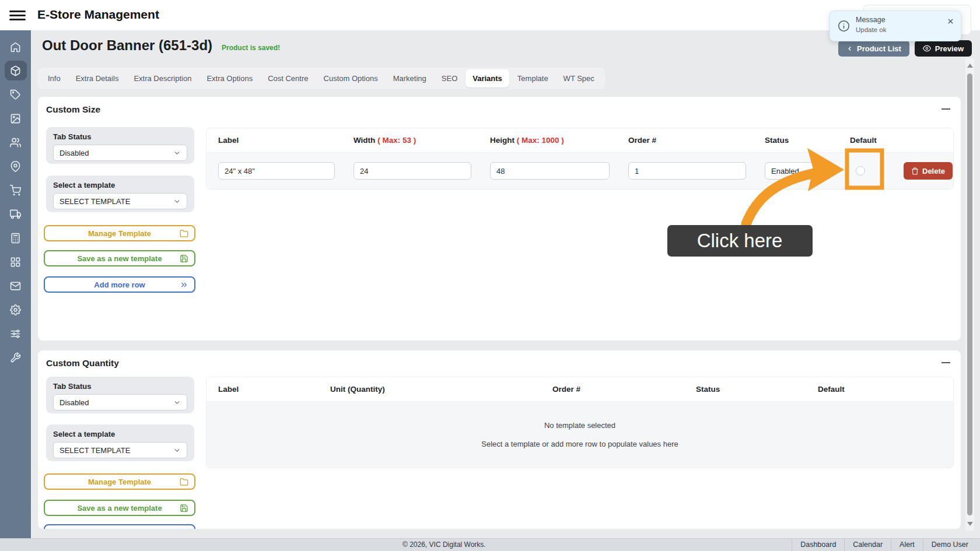 This screenshot has width=980, height=551. What do you see at coordinates (16, 94) in the screenshot?
I see `sidebar-item-tags` at bounding box center [16, 94].